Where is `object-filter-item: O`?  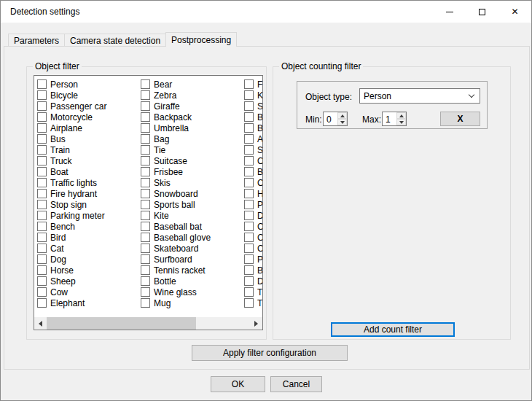 object-filter-item: O is located at coordinates (254, 160).